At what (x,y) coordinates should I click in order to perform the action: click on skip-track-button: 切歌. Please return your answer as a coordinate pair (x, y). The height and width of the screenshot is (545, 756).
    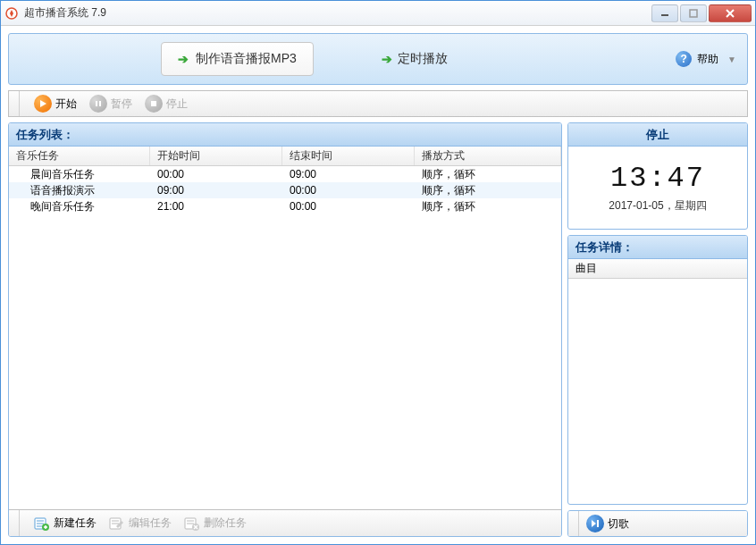
    Looking at the image, I should click on (608, 524).